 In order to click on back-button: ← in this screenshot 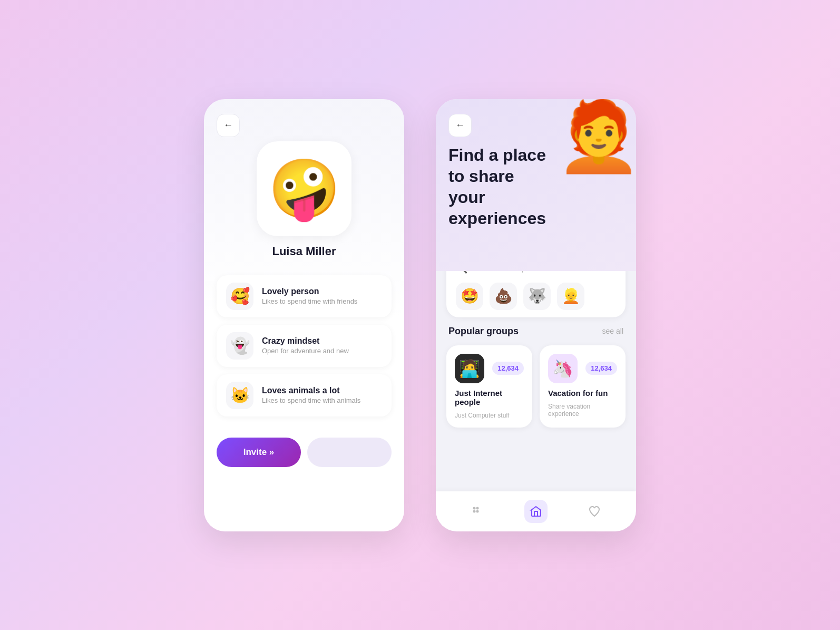, I will do `click(228, 125)`.